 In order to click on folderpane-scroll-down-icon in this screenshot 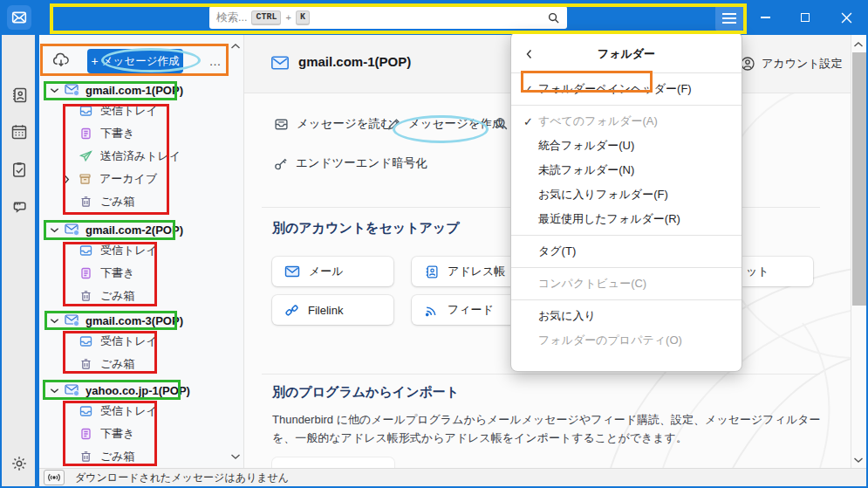, I will do `click(236, 457)`.